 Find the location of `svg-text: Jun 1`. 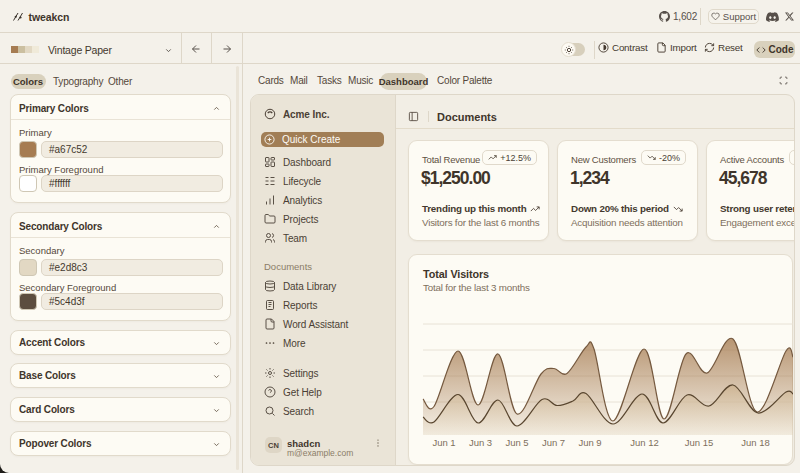

svg-text: Jun 1 is located at coordinates (444, 442).